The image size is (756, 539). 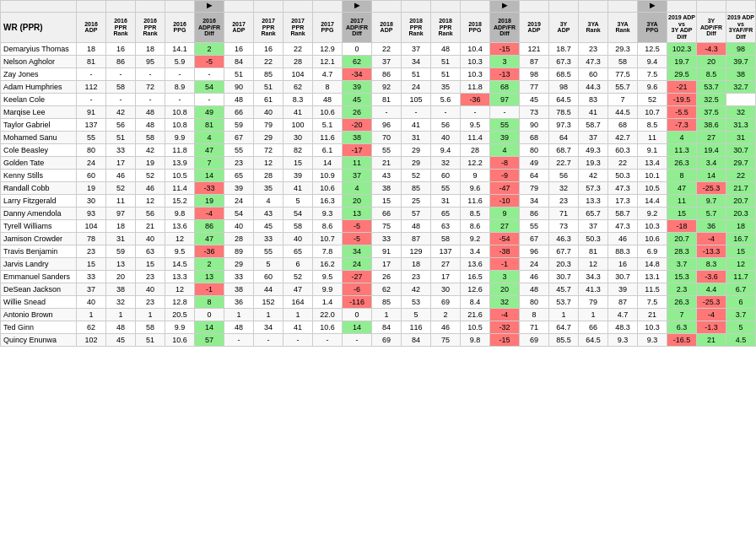 I want to click on cell-m: 13, so click(x=358, y=213).